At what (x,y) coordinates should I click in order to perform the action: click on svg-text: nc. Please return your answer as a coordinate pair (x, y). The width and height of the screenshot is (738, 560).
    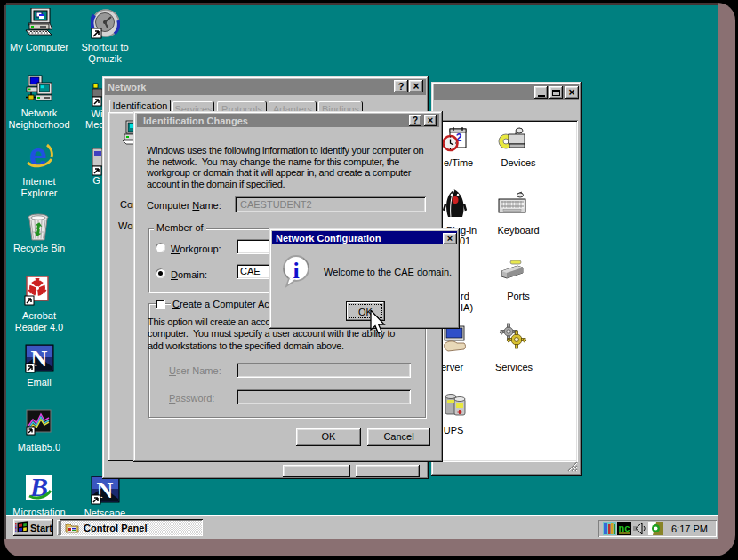
    Looking at the image, I should click on (624, 528).